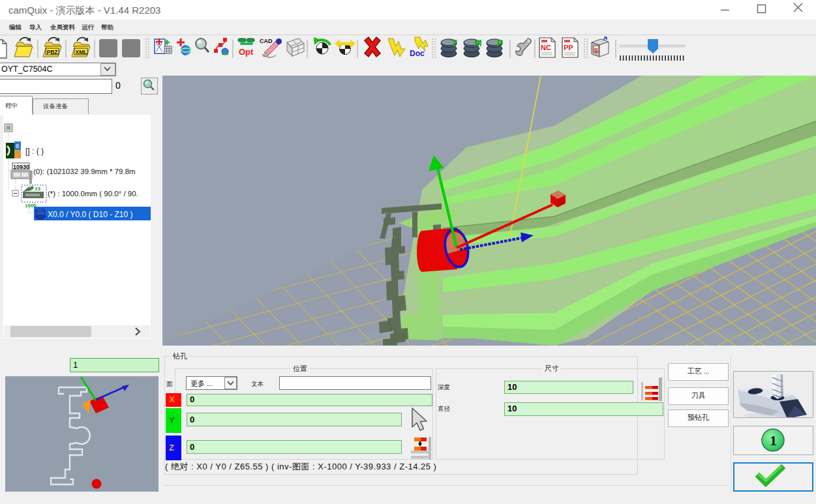  What do you see at coordinates (21, 167) in the screenshot?
I see `svg-text: 10930` at bounding box center [21, 167].